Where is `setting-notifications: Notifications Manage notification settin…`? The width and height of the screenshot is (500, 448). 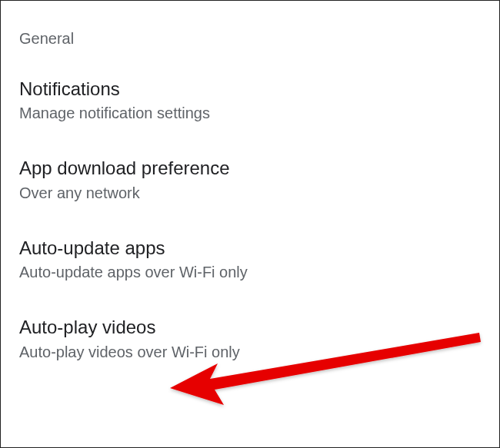
setting-notifications: Notifications Manage notification settin… is located at coordinates (250, 100).